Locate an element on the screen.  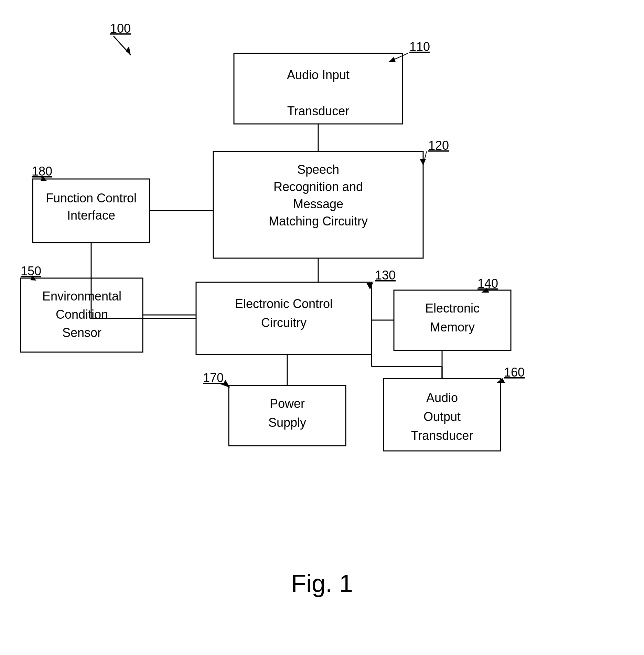
speech-recognition-label2: Recognition and is located at coordinates (318, 187).